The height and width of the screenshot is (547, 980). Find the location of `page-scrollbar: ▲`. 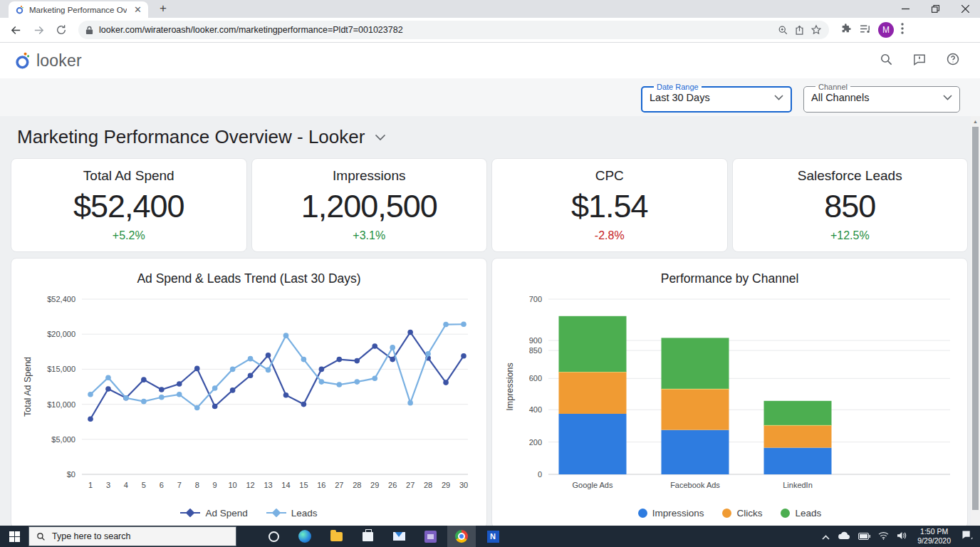

page-scrollbar: ▲ is located at coordinates (976, 321).